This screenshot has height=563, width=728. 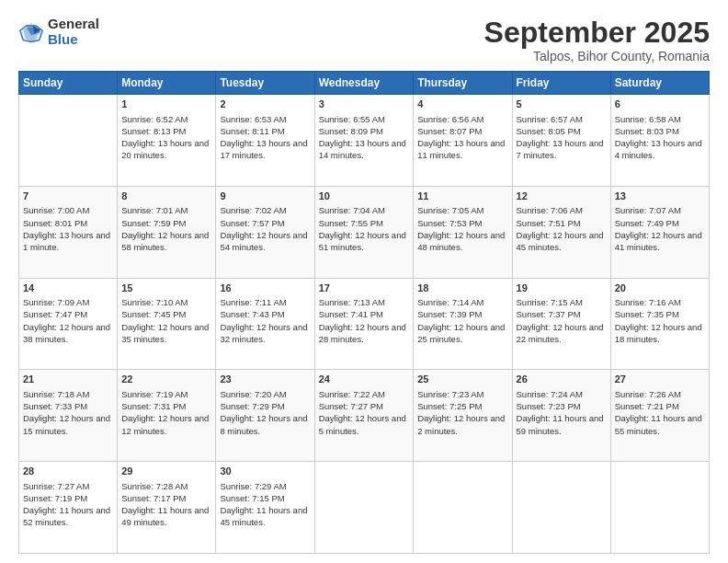 What do you see at coordinates (166, 149) in the screenshot?
I see `daylight-text: Daylight: 13 hours and 20 minutes.` at bounding box center [166, 149].